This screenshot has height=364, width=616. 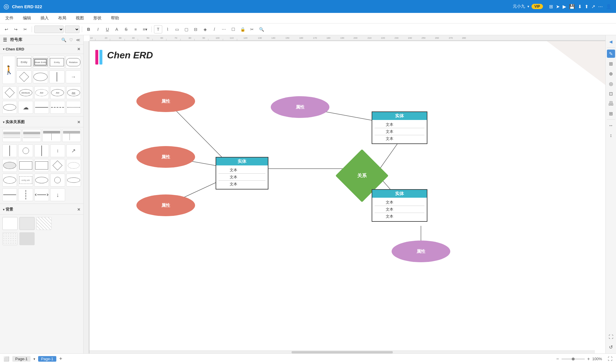 I want to click on fullscreen-icon: ⛶, so click(x=611, y=337).